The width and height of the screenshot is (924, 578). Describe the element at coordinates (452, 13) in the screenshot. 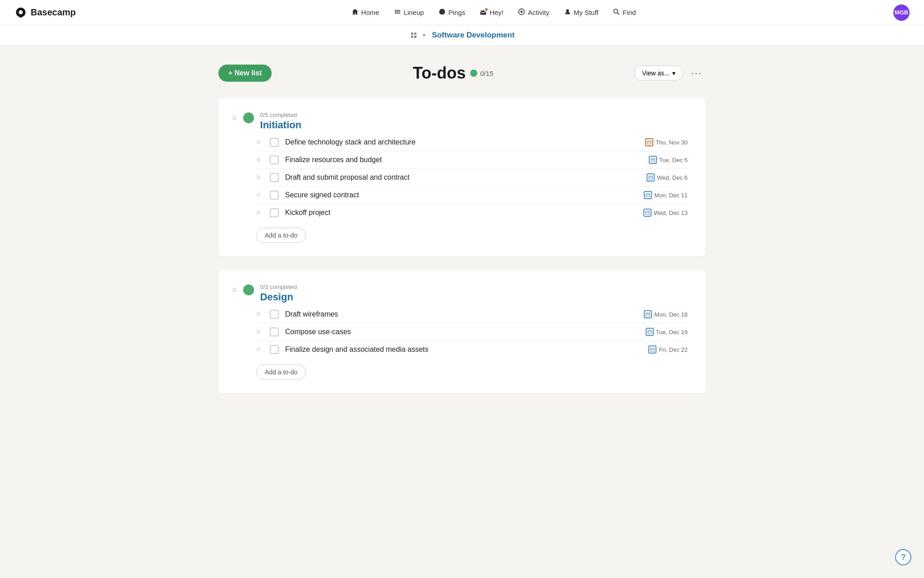

I see `nav-pings: Pings` at that location.